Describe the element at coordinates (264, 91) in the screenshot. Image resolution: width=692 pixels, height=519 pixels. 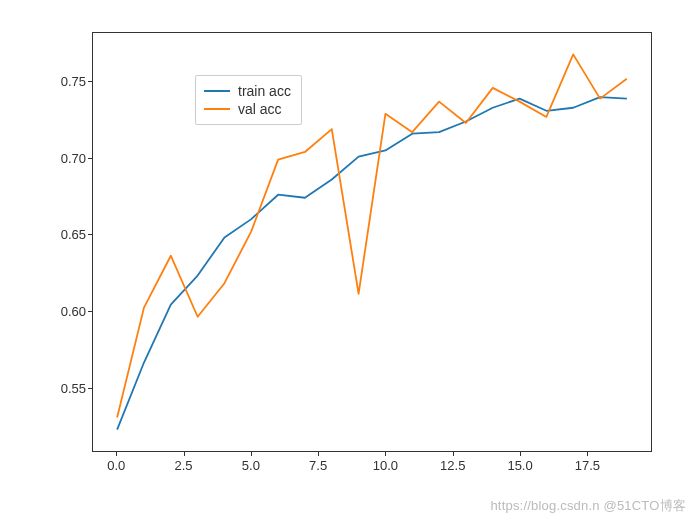
I see `legend-label-train: train acc` at that location.